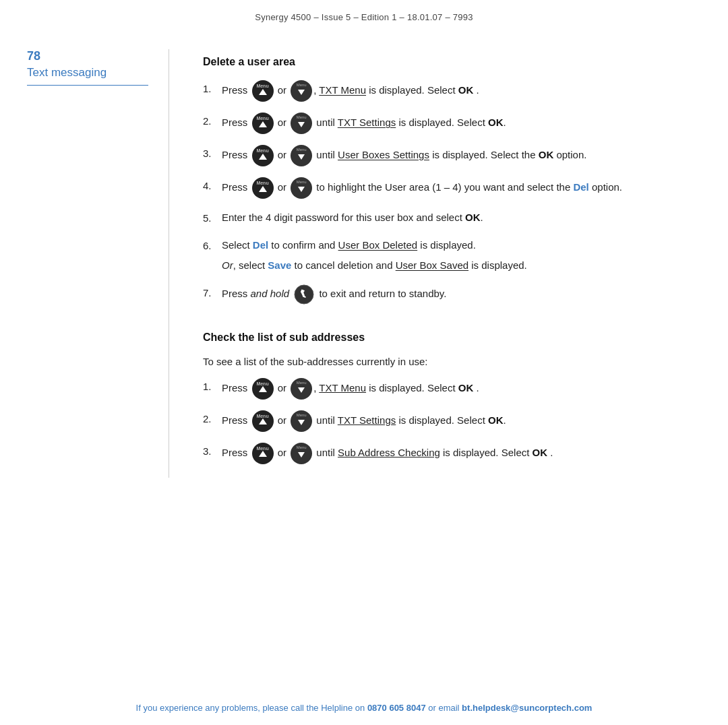 This screenshot has width=728, height=725. What do you see at coordinates (263, 453) in the screenshot?
I see `s2-btn-up-3: Menu` at bounding box center [263, 453].